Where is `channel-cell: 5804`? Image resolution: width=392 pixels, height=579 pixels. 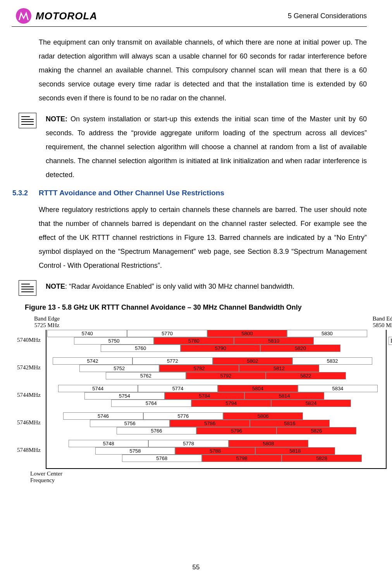 channel-cell: 5804 is located at coordinates (258, 388).